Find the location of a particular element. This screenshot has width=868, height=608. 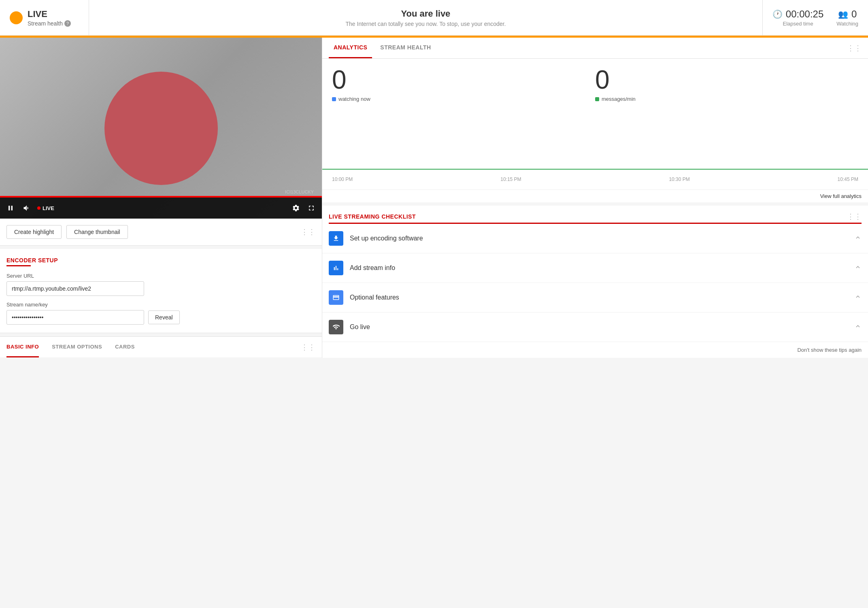

timer-value: 00:00:25 is located at coordinates (805, 14).